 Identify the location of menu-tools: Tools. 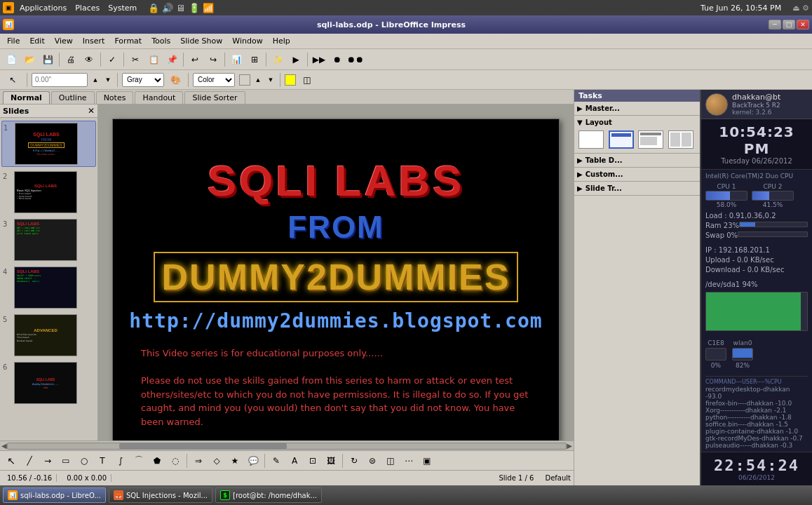
(161, 41).